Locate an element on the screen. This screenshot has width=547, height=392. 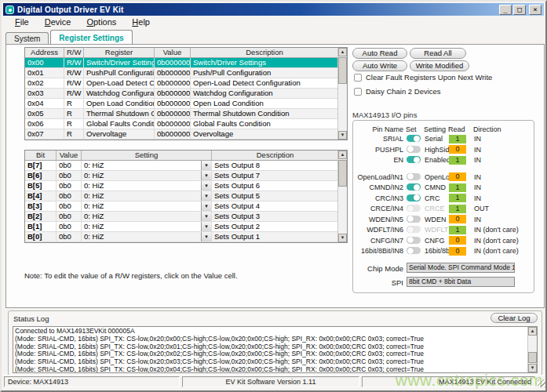
auto-write-button: Auto Write is located at coordinates (380, 66).